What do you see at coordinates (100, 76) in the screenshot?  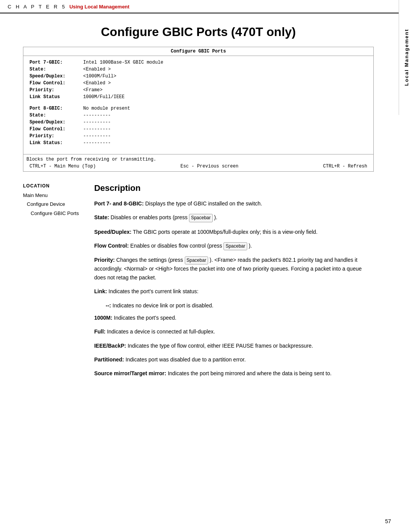 I see `port7-speed-value: <1000M/Full>` at bounding box center [100, 76].